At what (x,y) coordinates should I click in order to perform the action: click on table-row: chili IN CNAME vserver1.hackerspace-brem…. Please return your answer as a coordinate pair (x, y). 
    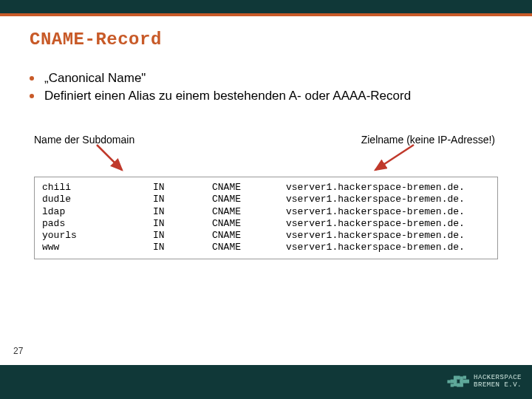
    Looking at the image, I should click on (266, 188).